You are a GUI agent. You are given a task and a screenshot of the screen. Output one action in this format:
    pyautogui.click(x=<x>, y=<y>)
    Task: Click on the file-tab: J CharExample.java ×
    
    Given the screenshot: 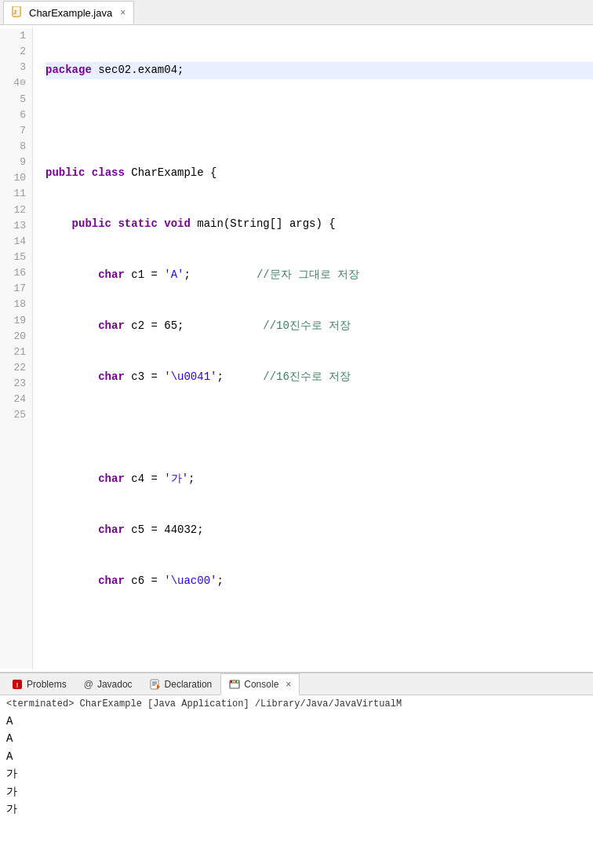 What is the action you would take?
    pyautogui.click(x=69, y=13)
    